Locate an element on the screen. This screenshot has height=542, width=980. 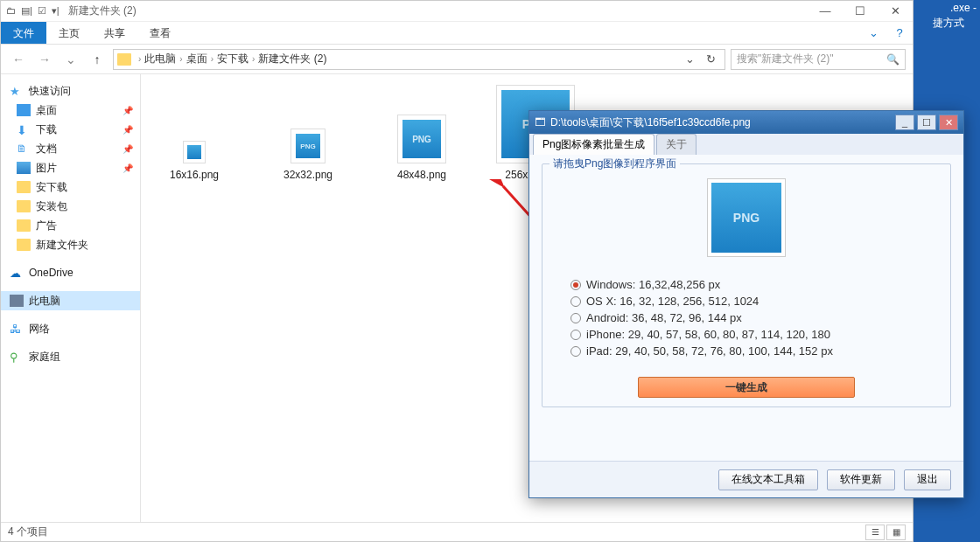
maximize-button: ☐ is located at coordinates (860, 11).